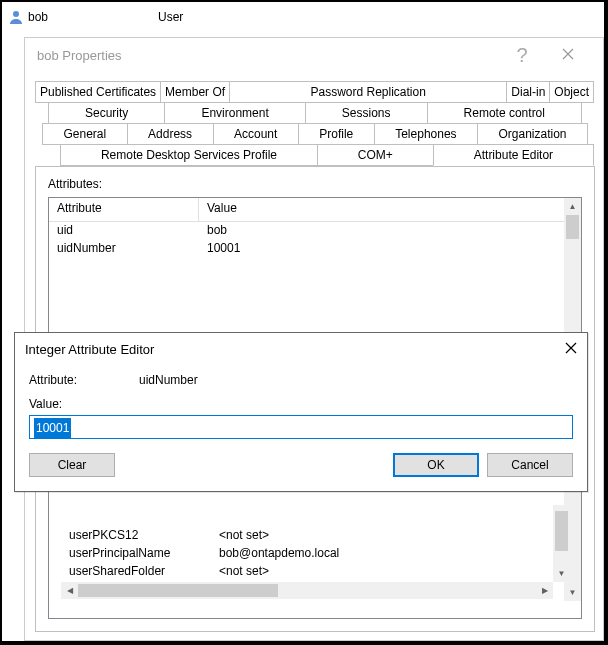 Image resolution: width=608 pixels, height=645 pixels. I want to click on scroll-left-icon: ◀, so click(70, 590).